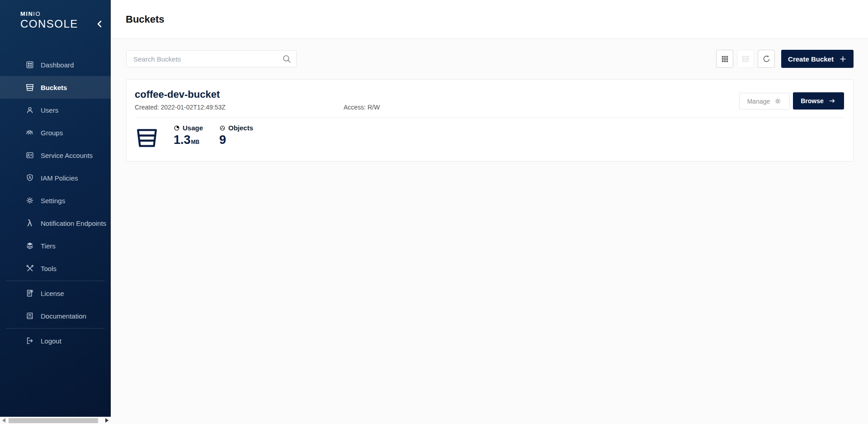 This screenshot has width=868, height=424. I want to click on page-header: Buckets, so click(489, 19).